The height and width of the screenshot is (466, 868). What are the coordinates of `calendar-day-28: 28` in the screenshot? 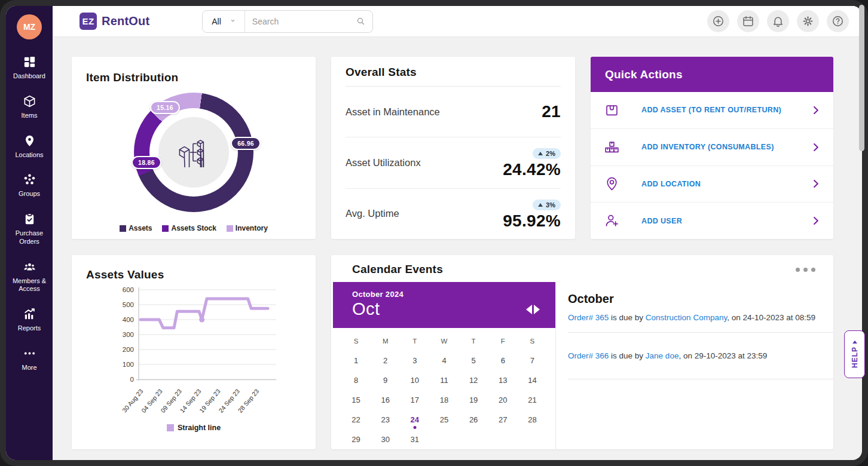 It's located at (532, 419).